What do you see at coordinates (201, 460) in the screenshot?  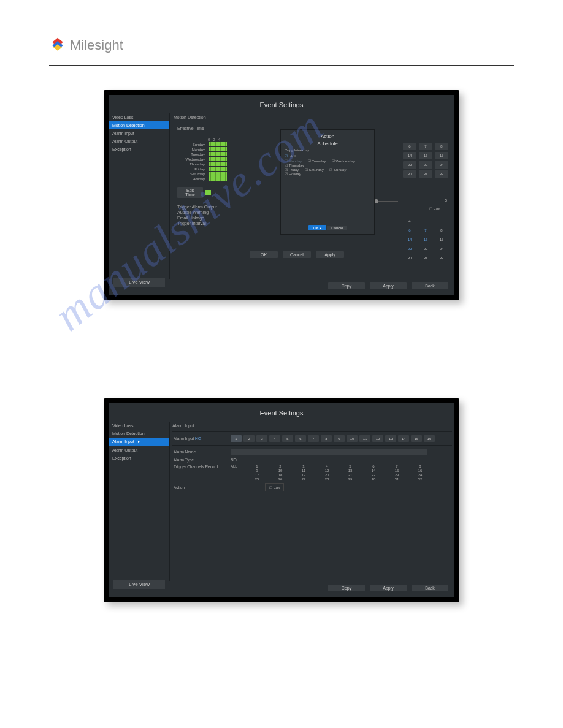 I see `alarm-type-label: Alarm Type` at bounding box center [201, 460].